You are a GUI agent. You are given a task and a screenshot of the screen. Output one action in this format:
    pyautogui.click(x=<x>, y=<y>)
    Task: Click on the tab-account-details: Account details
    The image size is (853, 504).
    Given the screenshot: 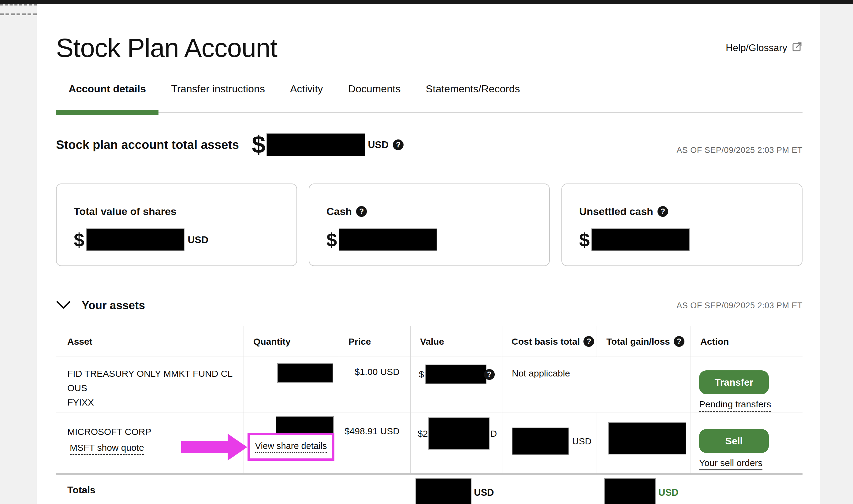 What is the action you would take?
    pyautogui.click(x=107, y=89)
    